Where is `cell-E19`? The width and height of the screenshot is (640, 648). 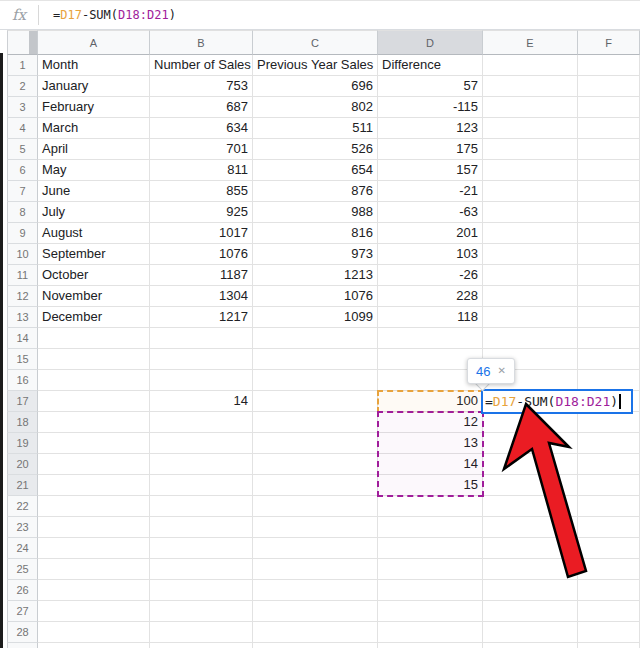
cell-E19 is located at coordinates (530, 444).